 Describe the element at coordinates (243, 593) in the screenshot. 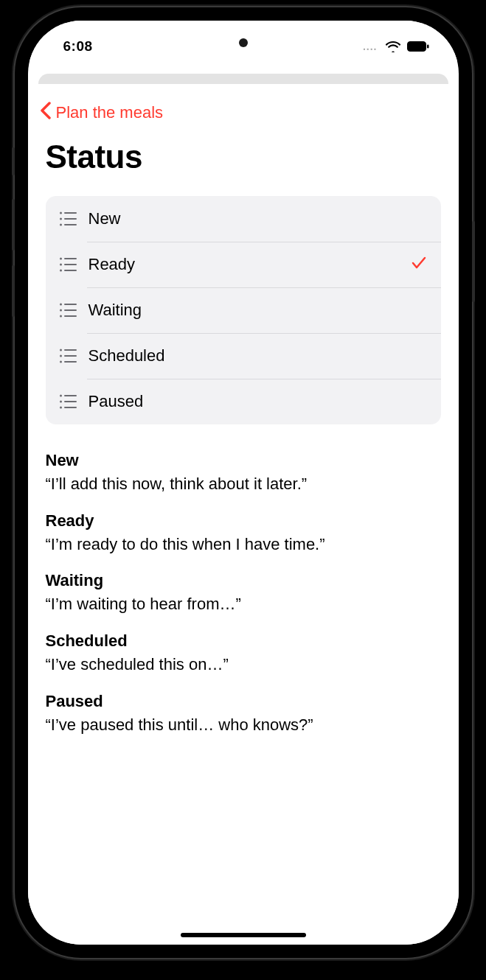

I see `description-waiting: Waiting “I’m waiting to hear from…”` at that location.